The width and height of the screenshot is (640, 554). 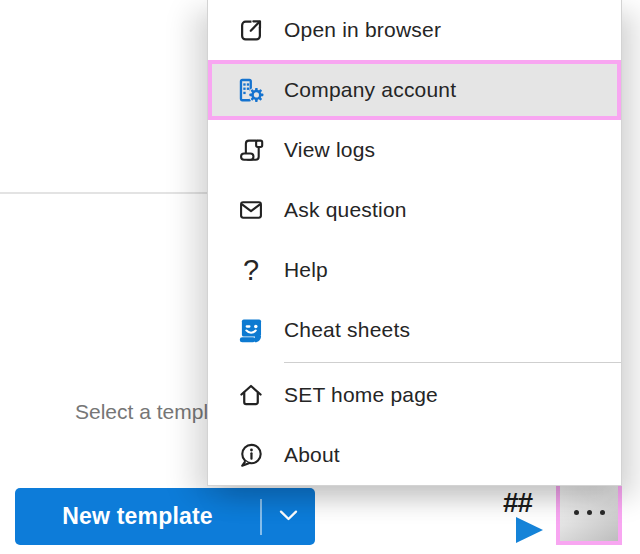 What do you see at coordinates (251, 30) in the screenshot?
I see `open-in-browser-icon` at bounding box center [251, 30].